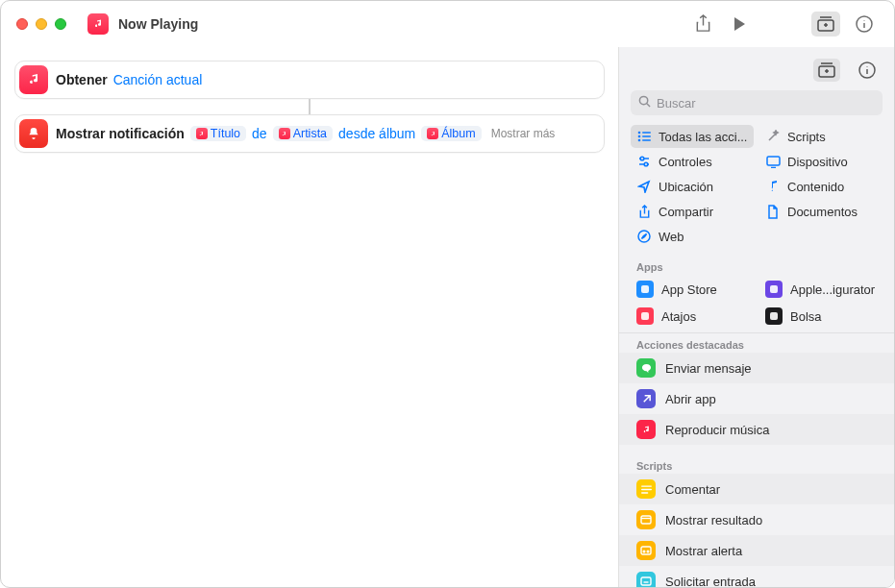 This screenshot has height=588, width=895. Describe the element at coordinates (158, 80) in the screenshot. I see `action-param: Canción actual` at that location.